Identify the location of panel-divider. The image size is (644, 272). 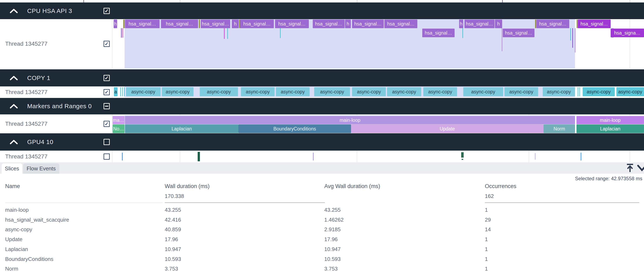
(112, 44).